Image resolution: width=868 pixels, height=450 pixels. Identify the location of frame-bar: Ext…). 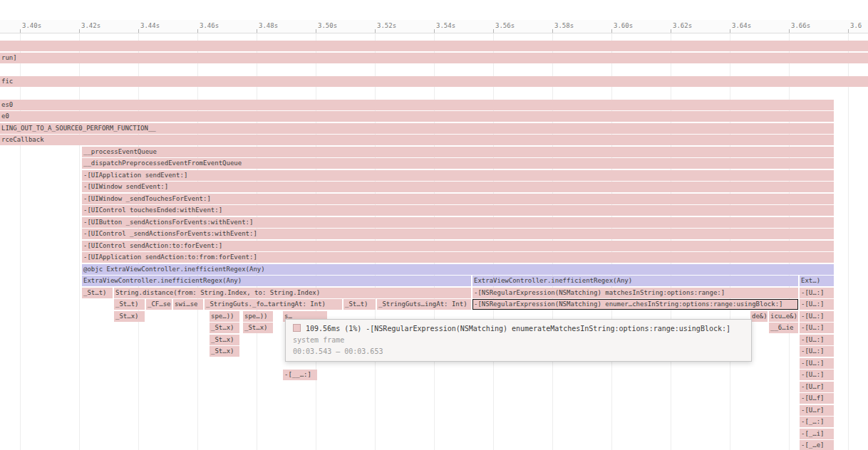
(817, 281).